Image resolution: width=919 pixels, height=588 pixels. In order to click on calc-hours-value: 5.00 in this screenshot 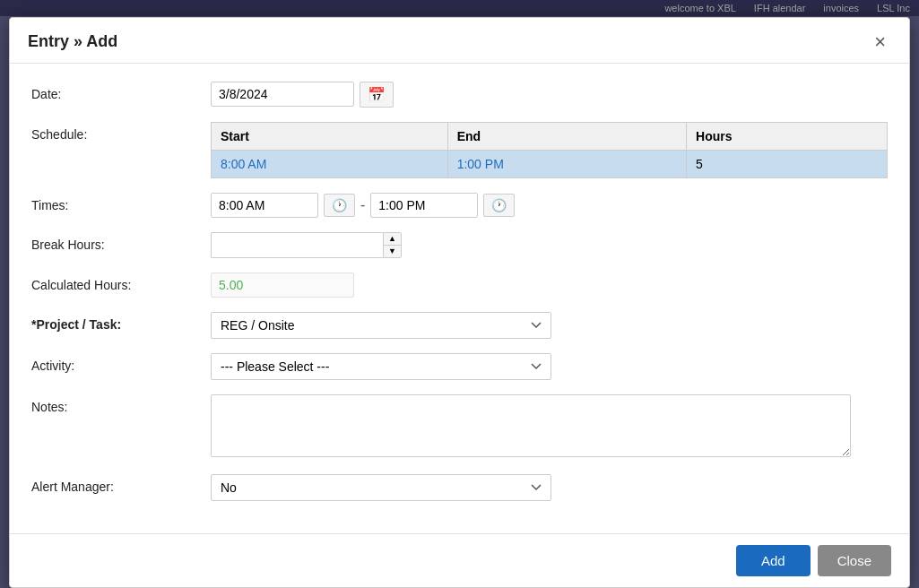, I will do `click(282, 285)`.